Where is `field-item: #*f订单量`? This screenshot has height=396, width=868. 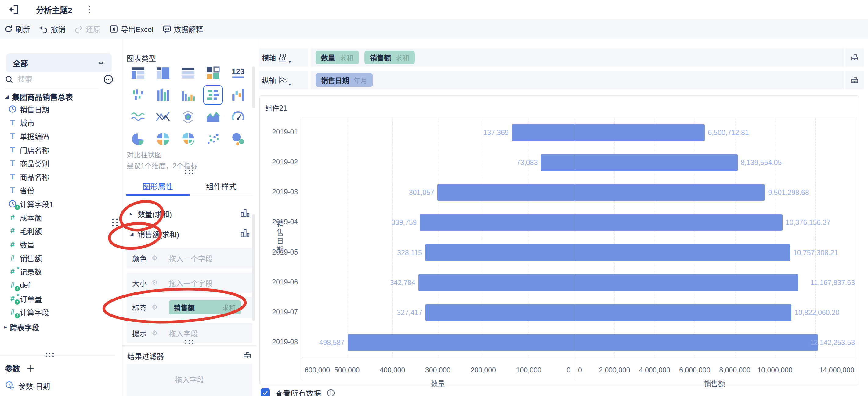
field-item: #*f订单量 is located at coordinates (61, 299).